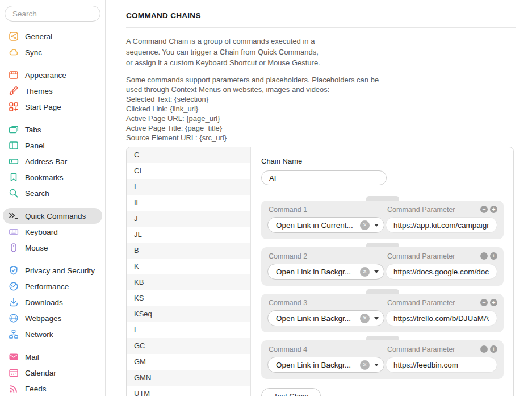  What do you see at coordinates (52, 130) in the screenshot?
I see `sidebar-item-tabs: Tabs` at bounding box center [52, 130].